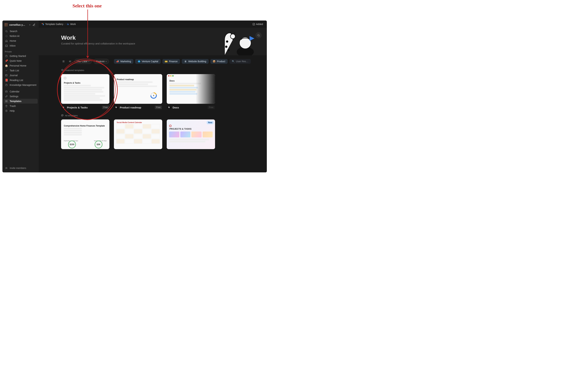 The width and height of the screenshot is (588, 382). What do you see at coordinates (72, 144) in the screenshot?
I see `thumb-kpi: $150` at bounding box center [72, 144].